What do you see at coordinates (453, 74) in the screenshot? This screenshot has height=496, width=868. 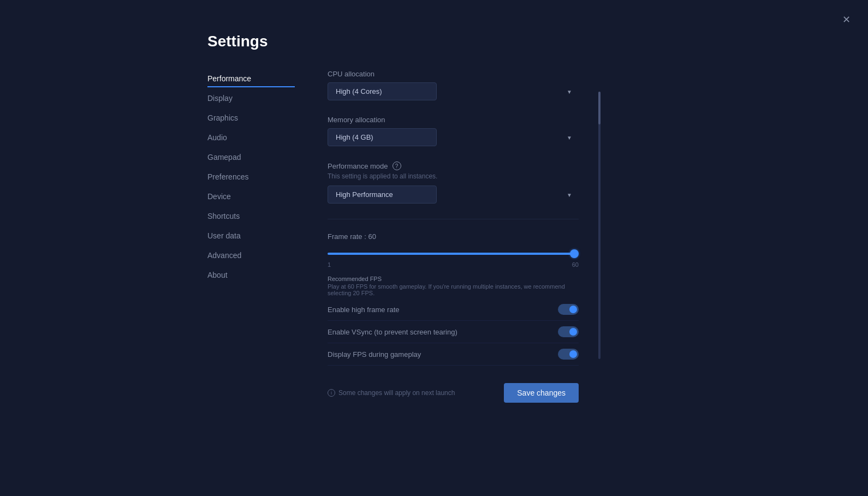 I see `cpu-allocation-label: CPU allocation` at bounding box center [453, 74].